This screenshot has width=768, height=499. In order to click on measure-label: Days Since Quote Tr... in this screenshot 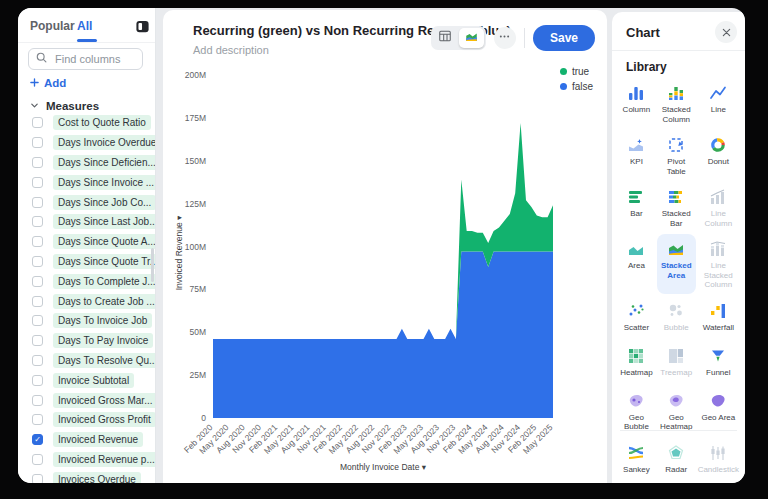, I will do `click(104, 262)`.